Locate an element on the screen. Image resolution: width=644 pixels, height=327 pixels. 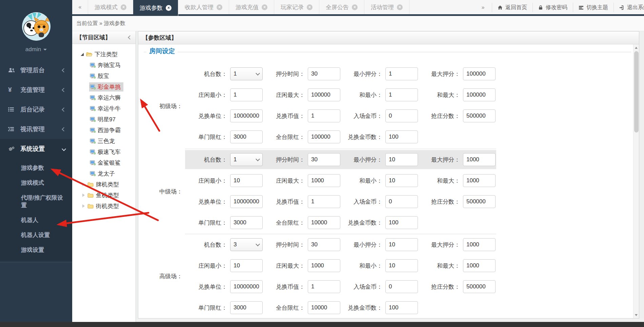
tree-node-7: 西游争霸 is located at coordinates (104, 130).